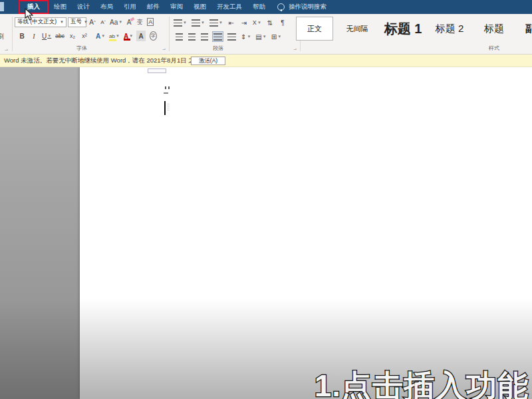 The image size is (532, 399). I want to click on font-size-combo: 五号 ▼, so click(77, 23).